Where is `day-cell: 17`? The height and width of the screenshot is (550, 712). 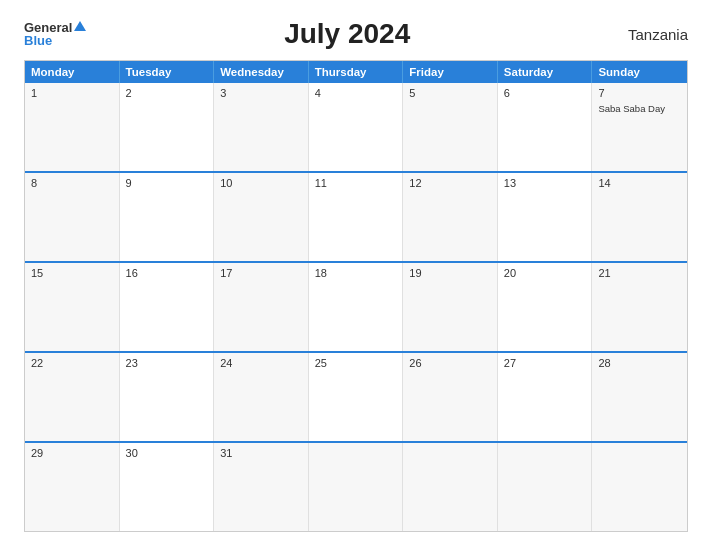
day-cell: 17 is located at coordinates (262, 307).